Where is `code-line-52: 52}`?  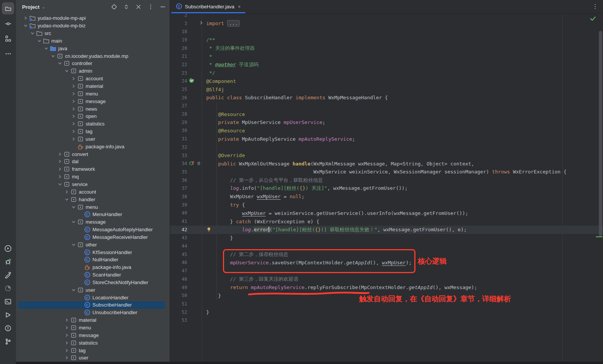 code-line-52: 52} is located at coordinates (387, 312).